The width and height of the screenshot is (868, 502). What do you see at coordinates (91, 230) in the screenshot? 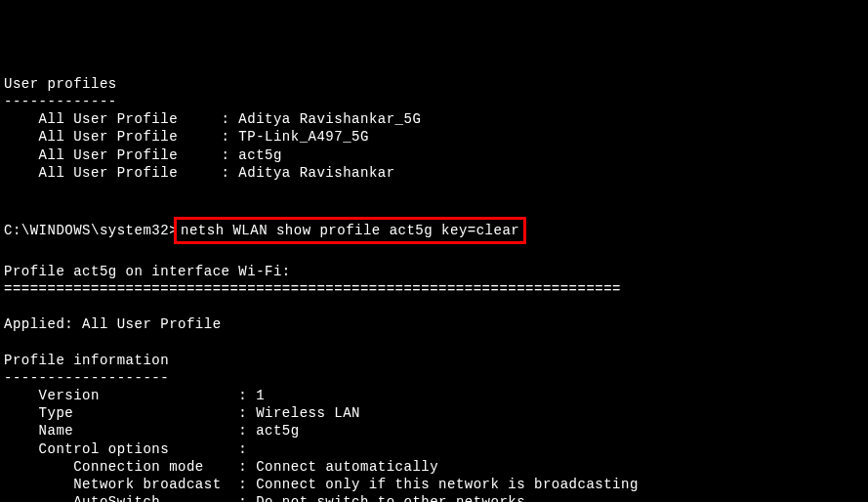
I see `command-prompt: C:\WINDOWS\system32>` at bounding box center [91, 230].